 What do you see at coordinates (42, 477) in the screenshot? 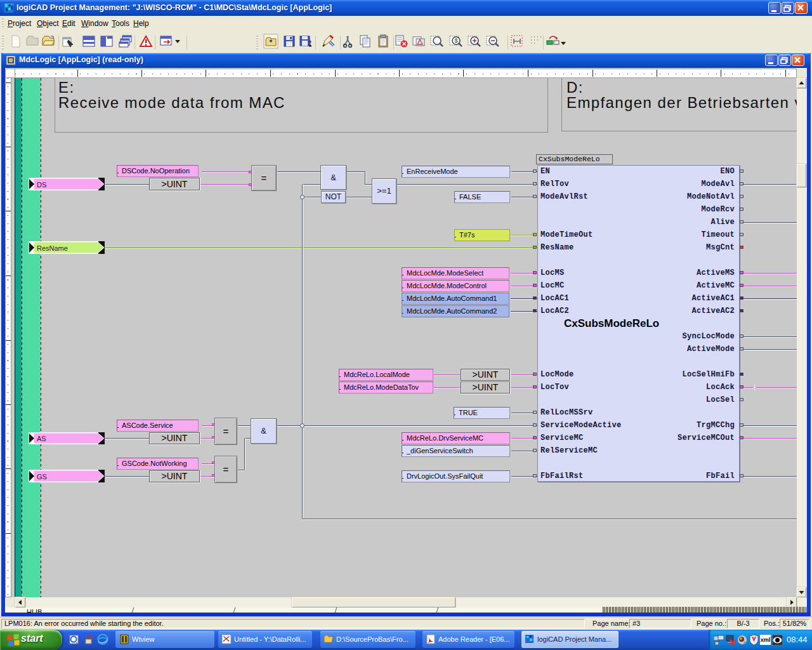
I see `svg-text: GS` at bounding box center [42, 477].